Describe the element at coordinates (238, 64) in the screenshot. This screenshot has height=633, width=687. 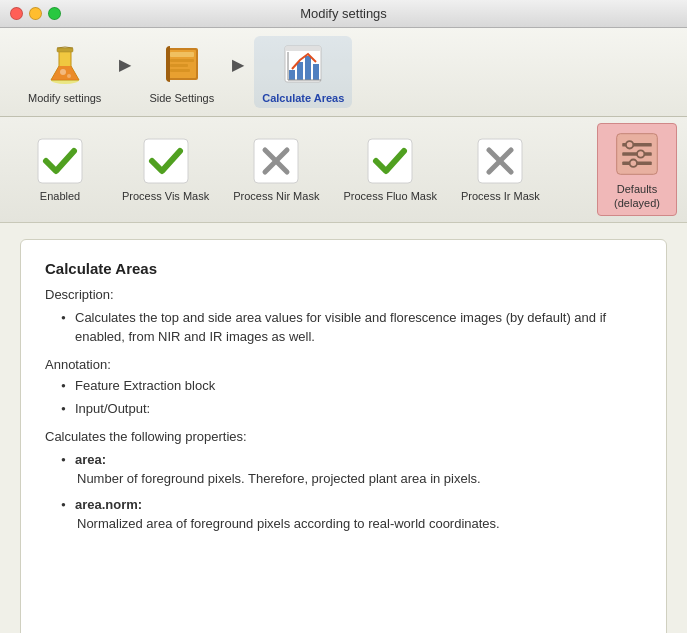
I see `arrow-2: ▶` at that location.